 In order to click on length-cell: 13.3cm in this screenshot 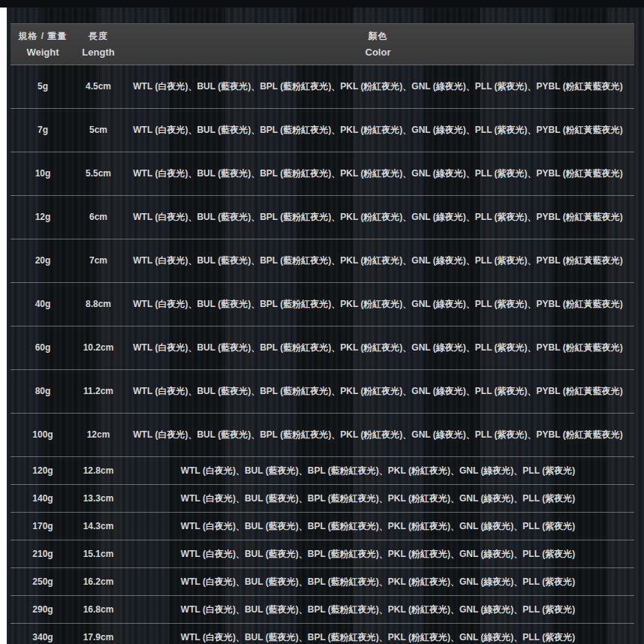, I will do `click(98, 498)`.